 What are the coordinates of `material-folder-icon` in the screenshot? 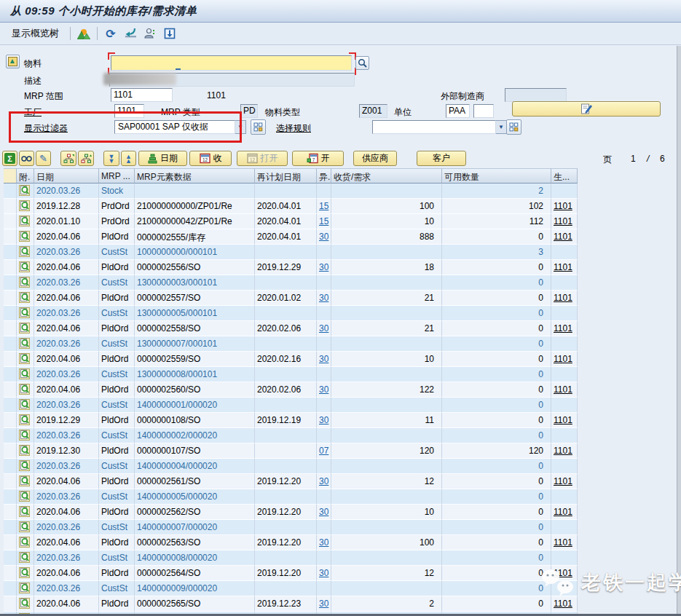 It's located at (13, 61).